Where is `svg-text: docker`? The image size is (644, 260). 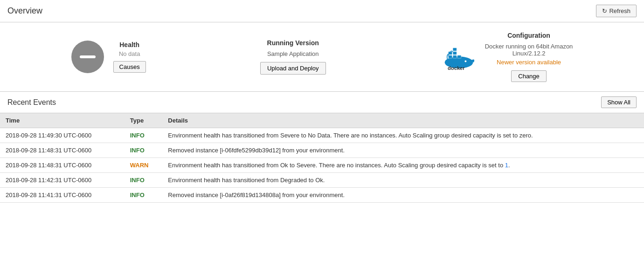 svg-text: docker is located at coordinates (456, 68).